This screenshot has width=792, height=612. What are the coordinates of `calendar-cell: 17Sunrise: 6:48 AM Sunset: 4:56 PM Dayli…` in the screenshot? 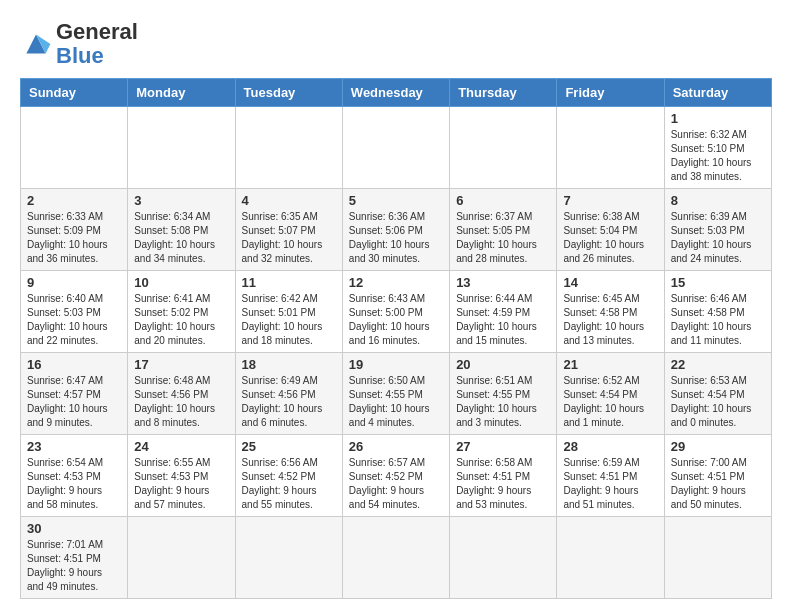 It's located at (182, 394).